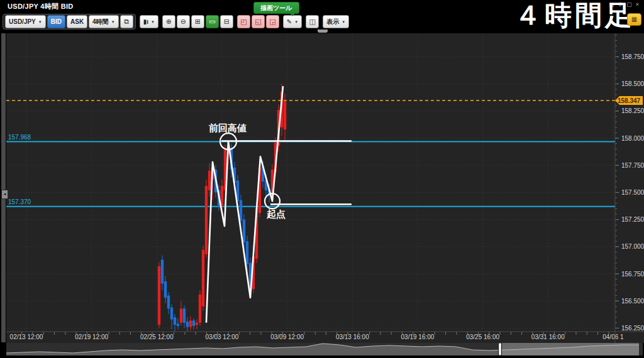  I want to click on annotation-text: 前回高値, so click(228, 128).